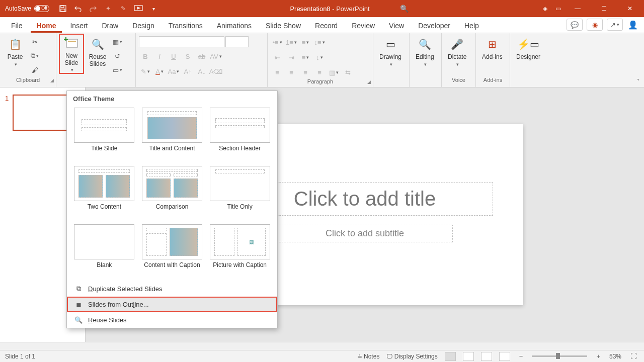 Image resolution: width=644 pixels, height=362 pixels. Describe the element at coordinates (172, 125) in the screenshot. I see `layout-title-content` at that location.